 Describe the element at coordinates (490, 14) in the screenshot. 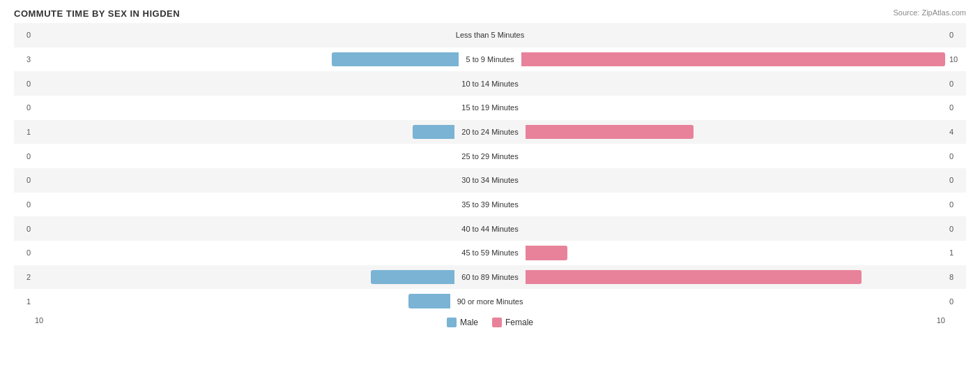

I see `chart-title: COMMUTE TIME BY SEX IN HIGDEN` at that location.